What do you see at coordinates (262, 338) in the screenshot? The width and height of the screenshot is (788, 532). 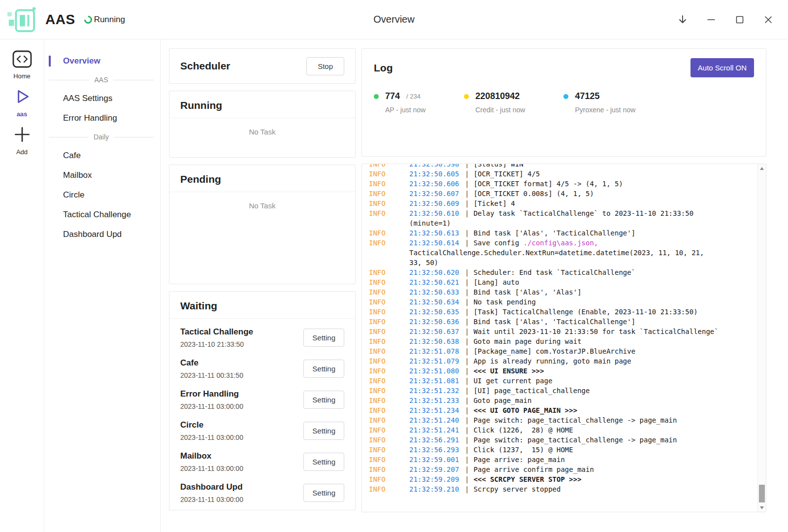 I see `waiting-task-row: Tactical Challenge2023-11-10 21:33:50Set…` at bounding box center [262, 338].